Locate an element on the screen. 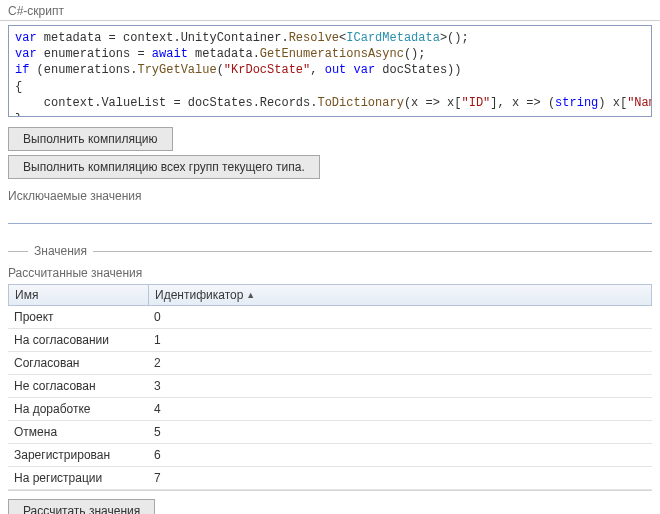  cell-id: 7 is located at coordinates (213, 478).